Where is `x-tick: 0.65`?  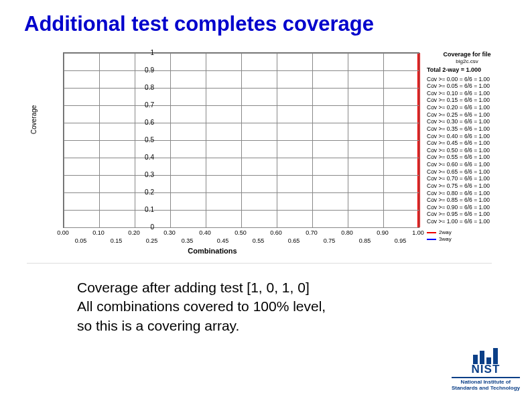
x-tick: 0.65 is located at coordinates (294, 241).